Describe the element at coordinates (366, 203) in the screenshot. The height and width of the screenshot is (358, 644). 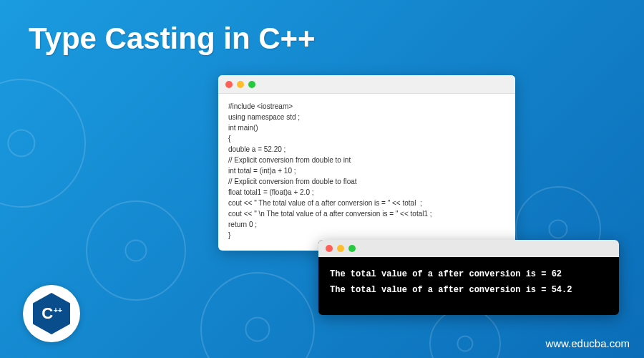
I see `code-line: cout << " The total value of a after con…` at that location.